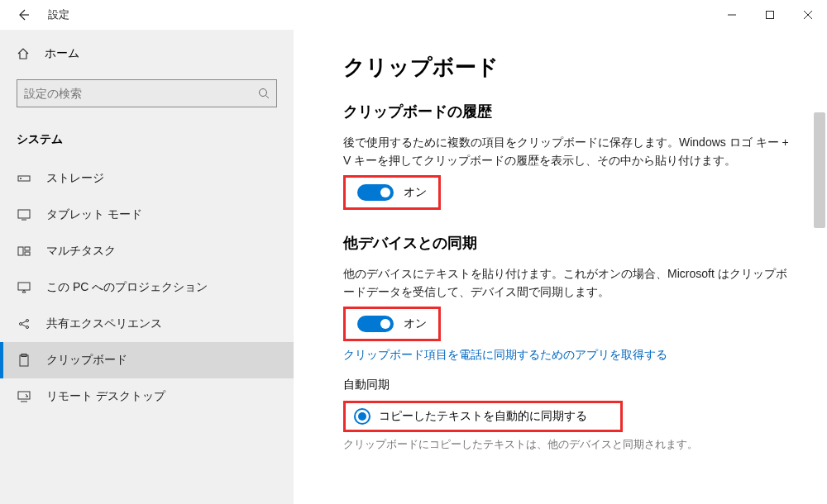 This screenshot has height=504, width=827. I want to click on storage-icon, so click(24, 178).